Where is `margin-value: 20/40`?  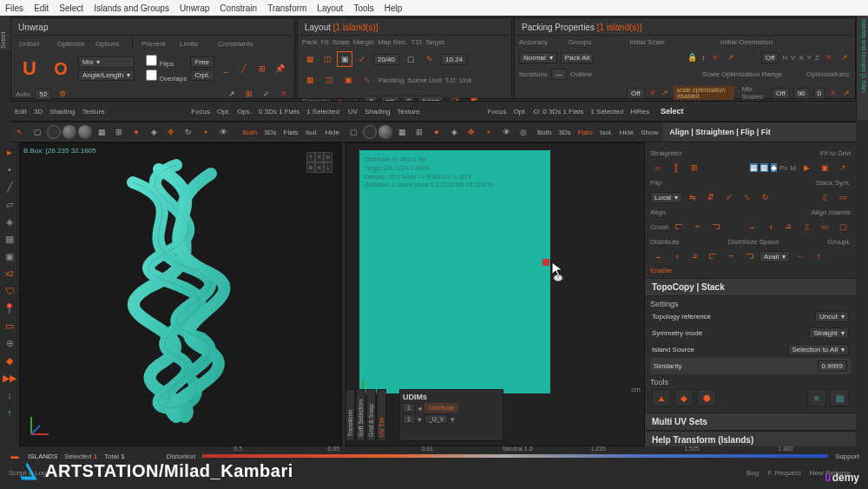 margin-value: 20/40 is located at coordinates (386, 59).